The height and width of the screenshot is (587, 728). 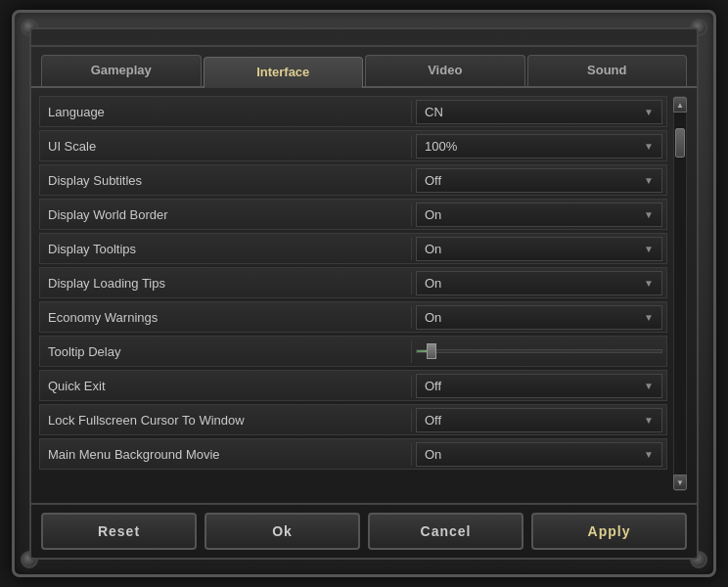 I want to click on cancel-button: Cancel, so click(x=446, y=531).